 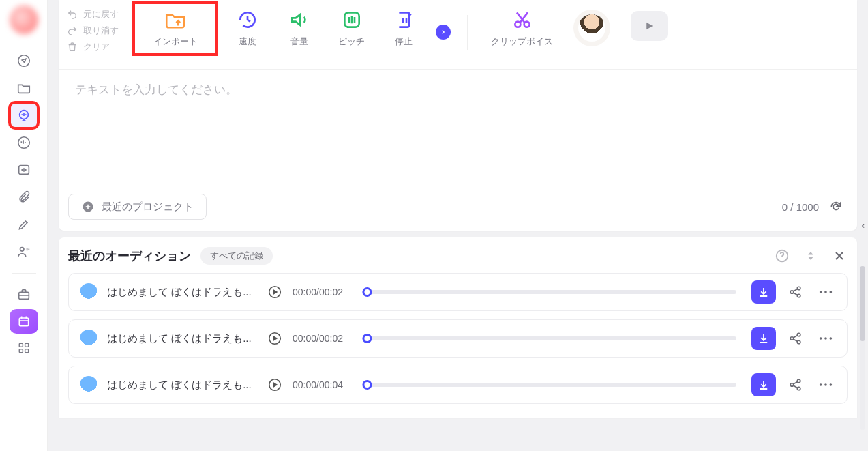 What do you see at coordinates (24, 170) in the screenshot?
I see `sidebar-item-equalizer` at bounding box center [24, 170].